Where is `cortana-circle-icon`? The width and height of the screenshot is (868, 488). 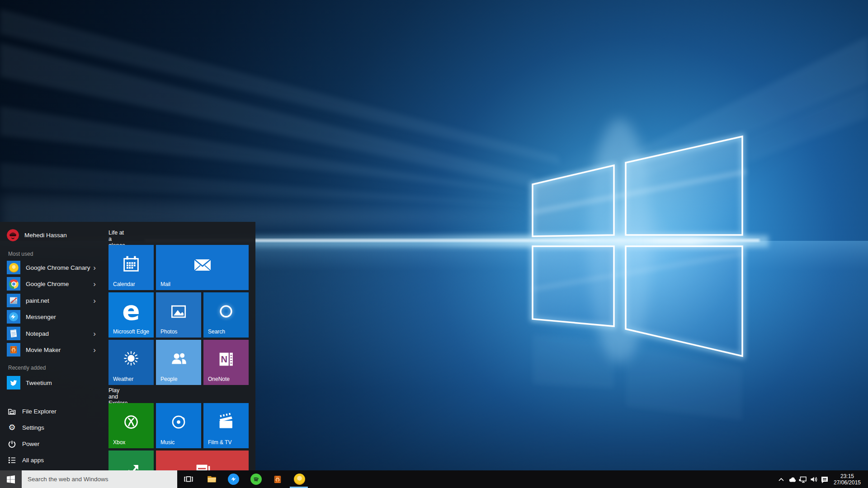 cortana-circle-icon is located at coordinates (226, 312).